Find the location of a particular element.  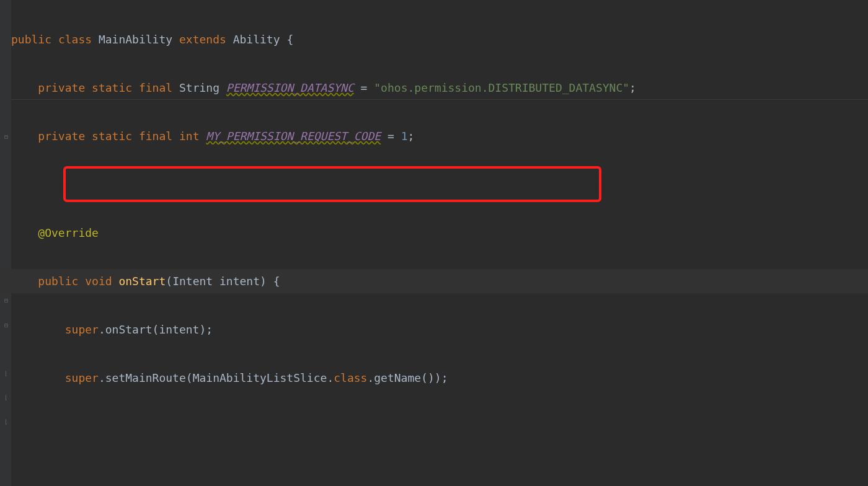

type: String is located at coordinates (200, 88).